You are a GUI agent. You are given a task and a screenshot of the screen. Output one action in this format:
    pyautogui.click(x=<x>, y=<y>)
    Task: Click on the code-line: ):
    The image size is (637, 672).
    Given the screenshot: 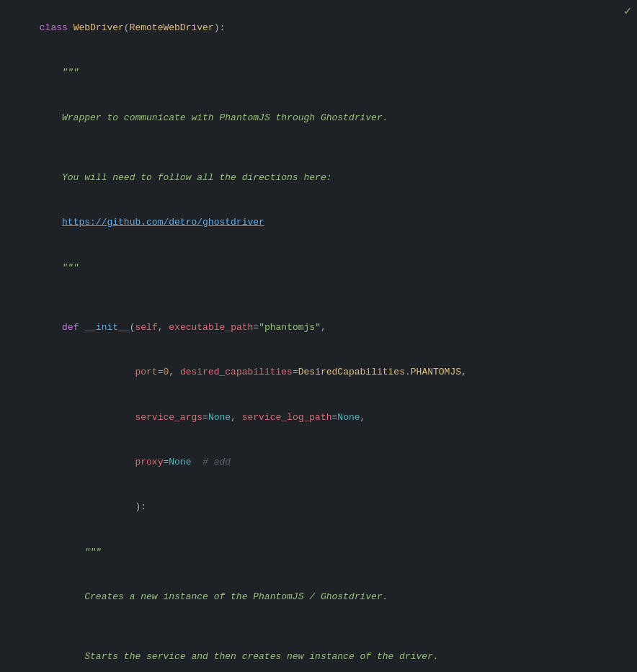 What is the action you would take?
    pyautogui.click(x=318, y=508)
    